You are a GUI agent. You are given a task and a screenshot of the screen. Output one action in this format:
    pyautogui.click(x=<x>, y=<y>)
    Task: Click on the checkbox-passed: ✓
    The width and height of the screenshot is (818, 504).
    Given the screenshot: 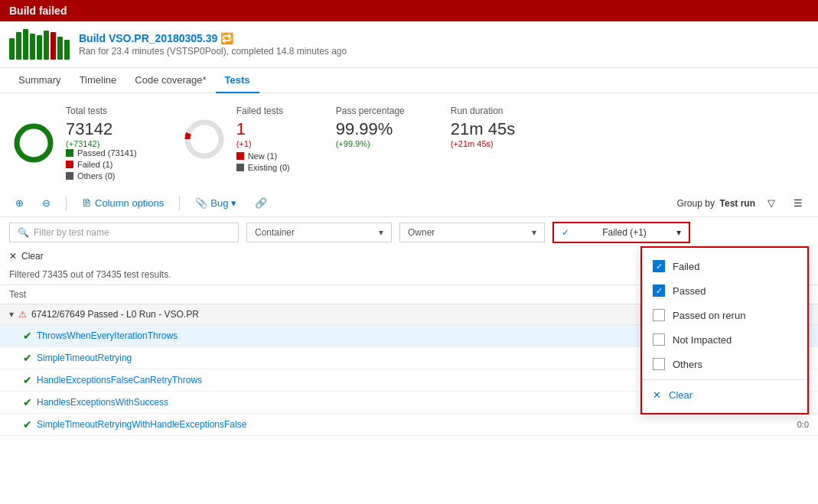 What is the action you would take?
    pyautogui.click(x=659, y=291)
    